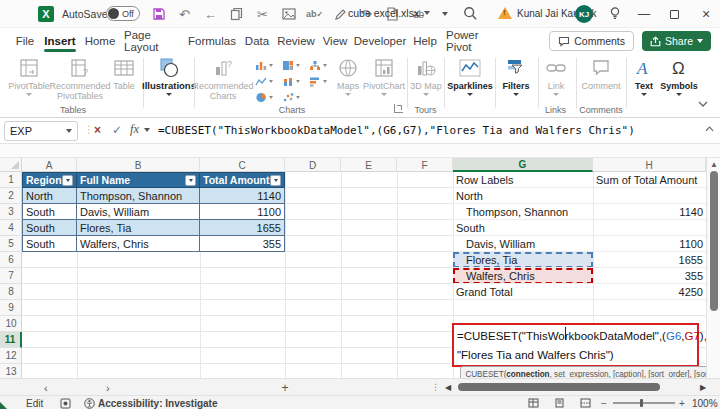 The height and width of the screenshot is (409, 720). What do you see at coordinates (29, 76) in the screenshot?
I see `pivottable-button: PivotTable` at bounding box center [29, 76].